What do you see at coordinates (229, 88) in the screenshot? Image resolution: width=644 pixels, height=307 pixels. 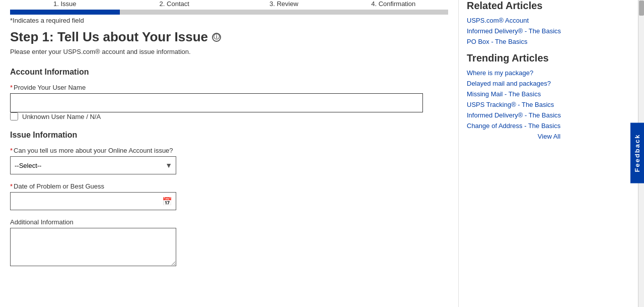 I see `username-label: *Provide Your User Name` at bounding box center [229, 88].